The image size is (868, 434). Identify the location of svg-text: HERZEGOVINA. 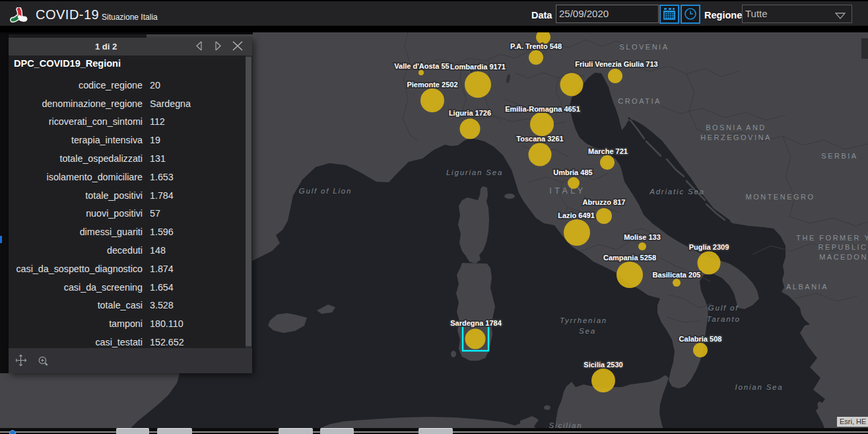
(736, 137).